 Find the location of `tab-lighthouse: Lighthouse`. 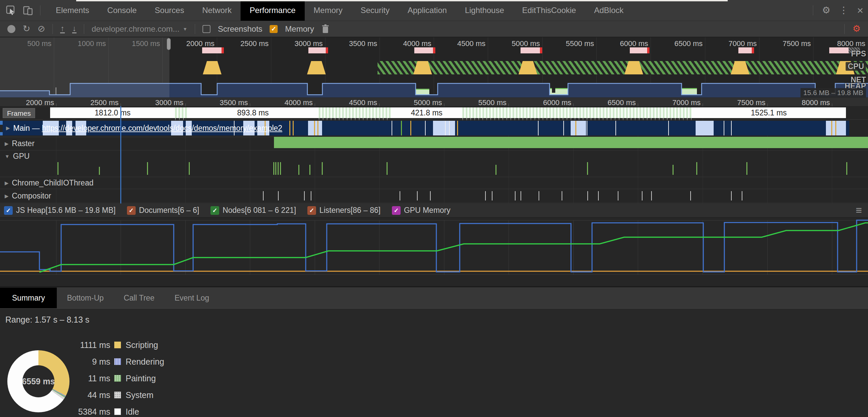

tab-lighthouse: Lighthouse is located at coordinates (484, 10).